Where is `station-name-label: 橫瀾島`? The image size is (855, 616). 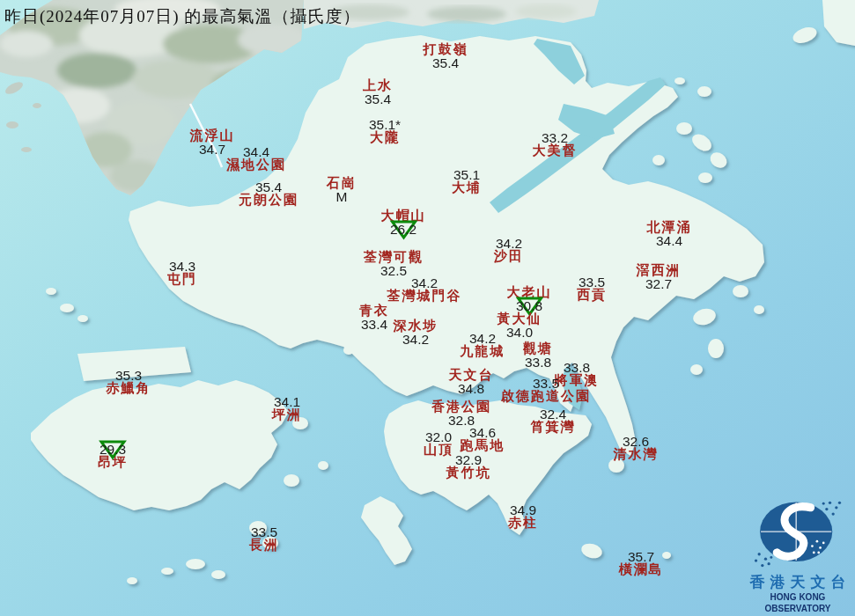 station-name-label: 橫瀾島 is located at coordinates (641, 570).